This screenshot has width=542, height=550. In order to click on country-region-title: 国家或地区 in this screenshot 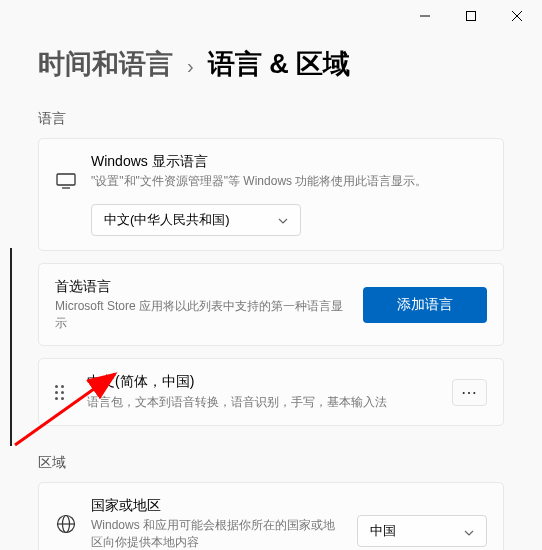, I will do `click(217, 506)`.